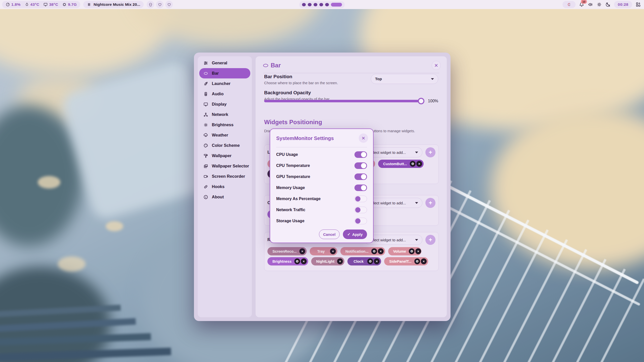  Describe the element at coordinates (225, 187) in the screenshot. I see `sidebar-item-hooks: Hooks` at that location.